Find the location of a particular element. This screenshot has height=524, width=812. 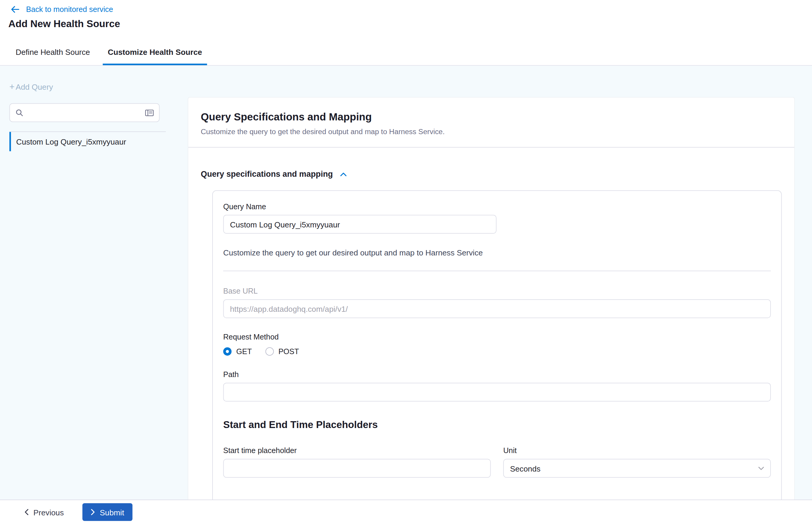

back-row: Back to monitored service is located at coordinates (406, 9).